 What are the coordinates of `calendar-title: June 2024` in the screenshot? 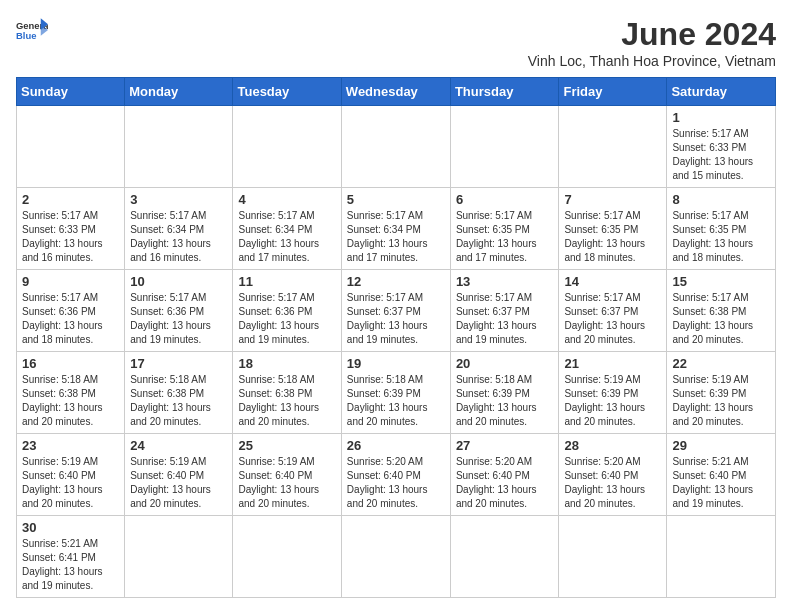 It's located at (652, 34).